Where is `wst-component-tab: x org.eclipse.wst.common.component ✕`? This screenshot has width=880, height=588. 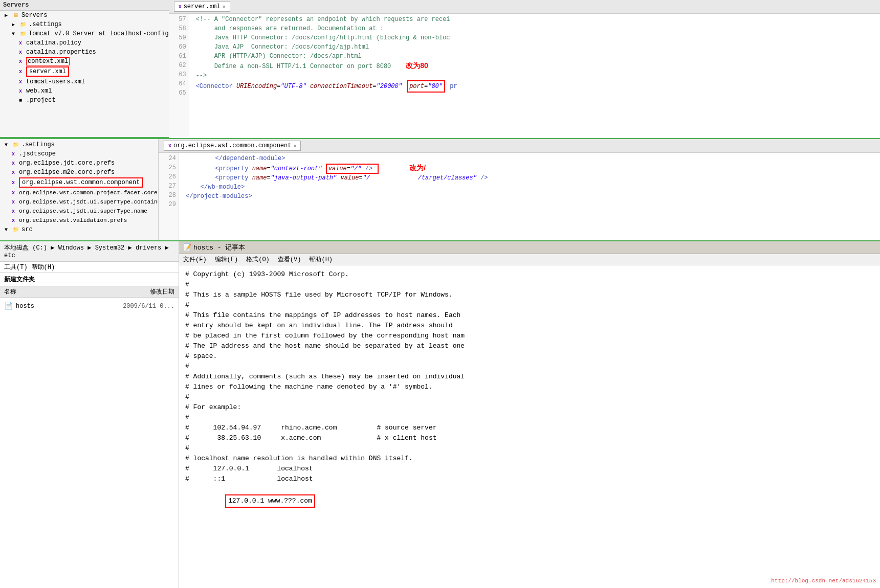
wst-component-tab: x org.eclipse.wst.common.component ✕ is located at coordinates (232, 146).